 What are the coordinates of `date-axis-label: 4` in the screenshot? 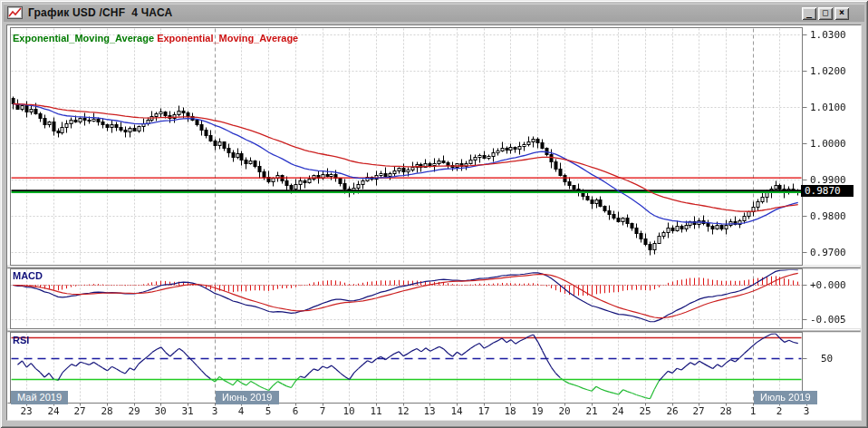 It's located at (241, 412).